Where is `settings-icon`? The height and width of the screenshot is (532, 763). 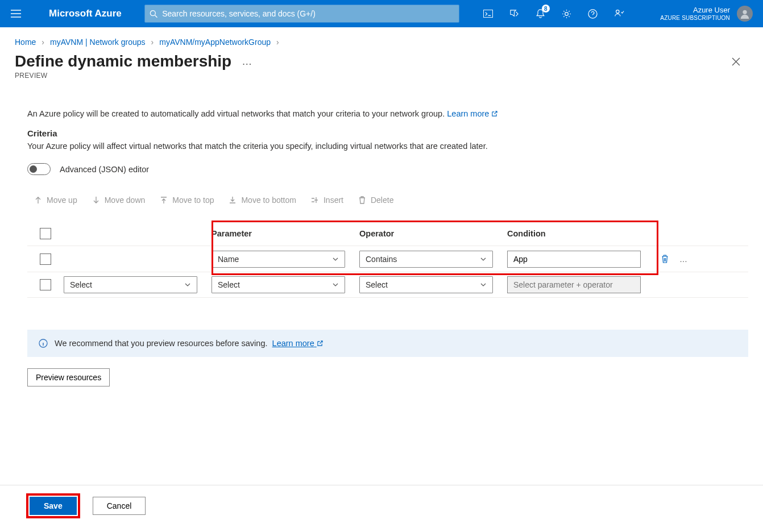
settings-icon is located at coordinates (567, 14).